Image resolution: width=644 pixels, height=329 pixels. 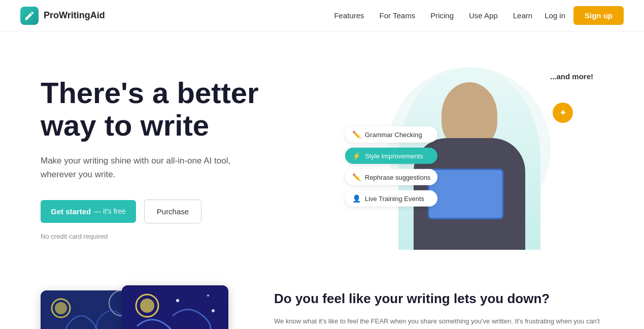 I want to click on training-icon: 👤, so click(x=356, y=199).